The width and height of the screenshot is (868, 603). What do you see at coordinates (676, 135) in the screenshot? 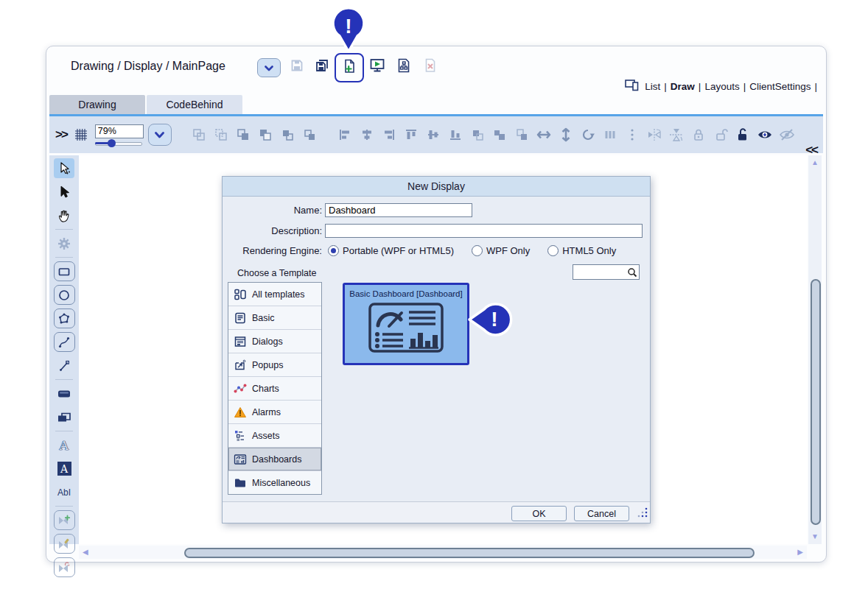
I see `flip-vertical-button` at bounding box center [676, 135].